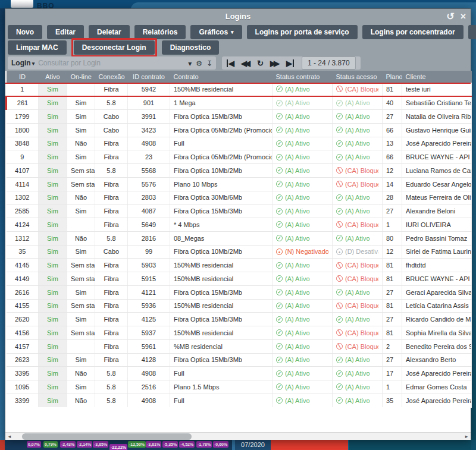  What do you see at coordinates (358, 77) in the screenshot?
I see `column-header-status-acesso: Status acesso` at bounding box center [358, 77].